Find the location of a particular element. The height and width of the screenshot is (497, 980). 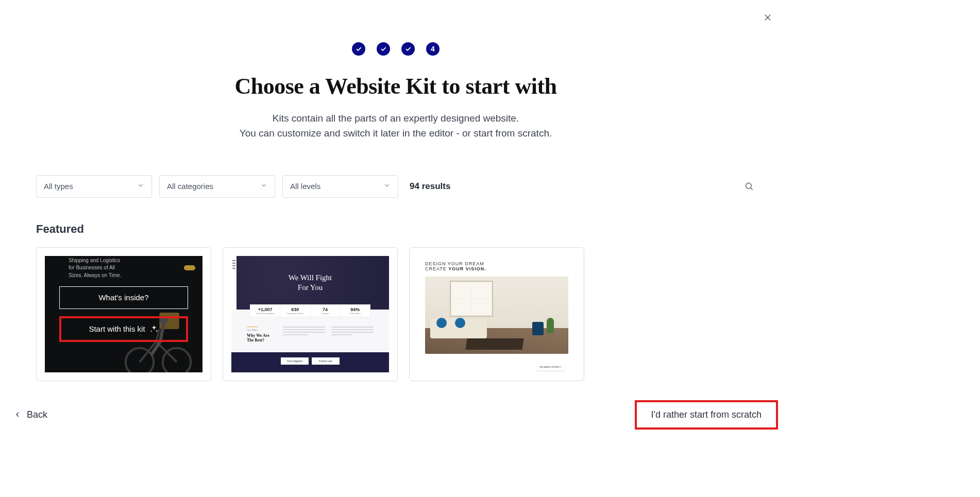

preview-hero-title: We Will Fight For You is located at coordinates (310, 283).